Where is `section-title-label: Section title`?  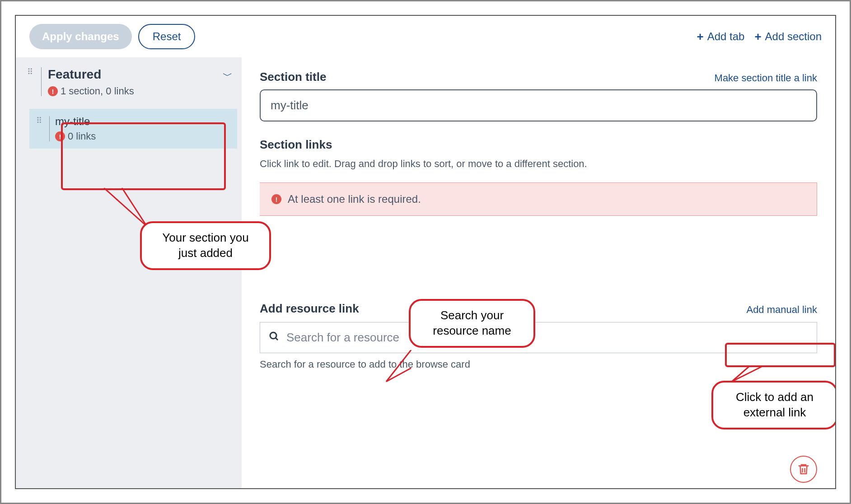 section-title-label: Section title is located at coordinates (293, 77).